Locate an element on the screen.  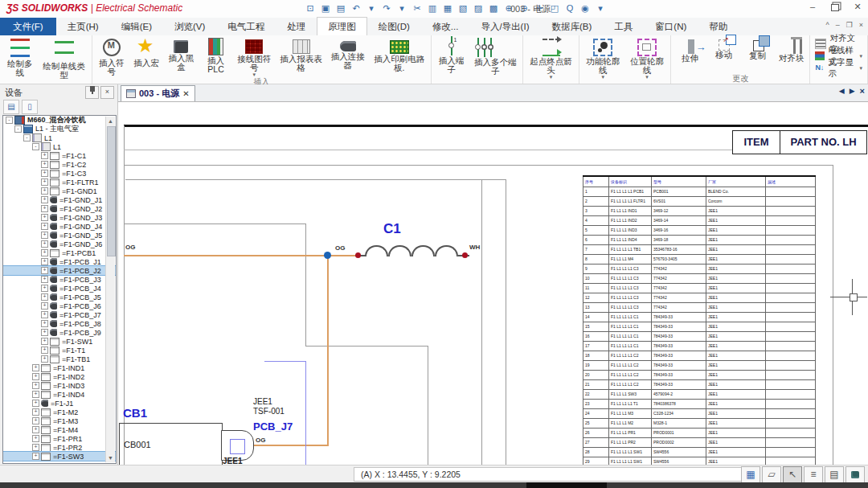
menu-item-绘图(D): 绘图(D) is located at coordinates (394, 27).